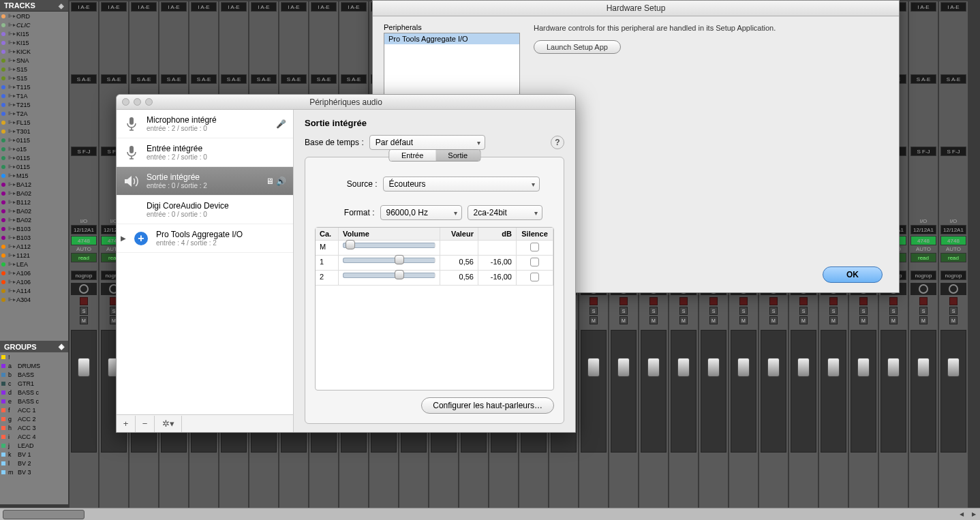 Image resolution: width=980 pixels, height=520 pixels. What do you see at coordinates (577, 47) in the screenshot?
I see `launch-setup-app-button: Launch Setup App` at bounding box center [577, 47].